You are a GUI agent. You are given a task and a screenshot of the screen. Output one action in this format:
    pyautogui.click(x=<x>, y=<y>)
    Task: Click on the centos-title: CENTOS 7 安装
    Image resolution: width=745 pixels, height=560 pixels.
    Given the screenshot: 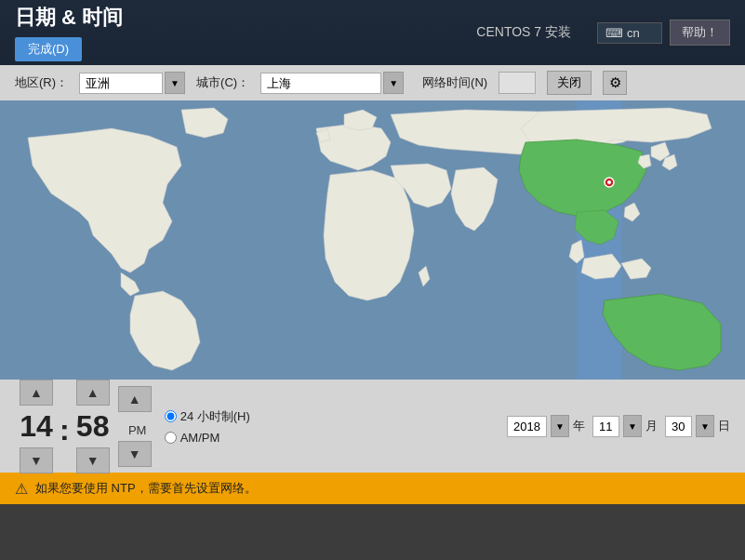 What is the action you would take?
    pyautogui.click(x=524, y=33)
    